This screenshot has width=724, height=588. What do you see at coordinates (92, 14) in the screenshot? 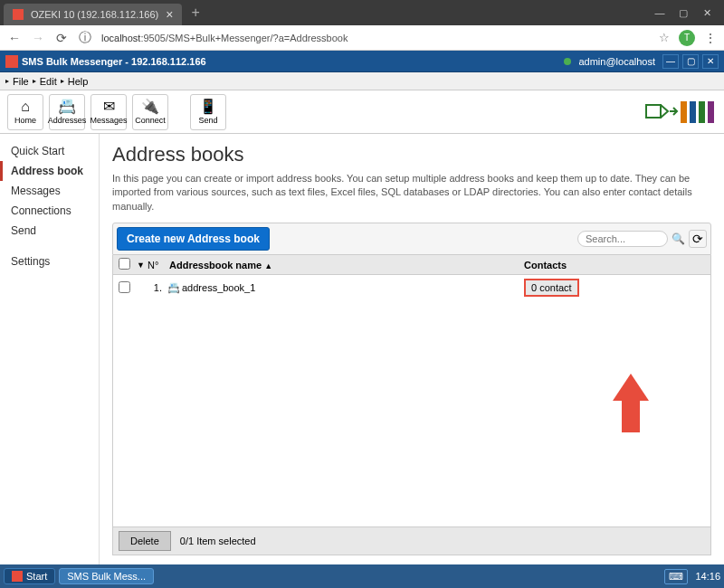
I see `browser-tab: OZEKI 10 (192.168.112.166) ×` at bounding box center [92, 14].